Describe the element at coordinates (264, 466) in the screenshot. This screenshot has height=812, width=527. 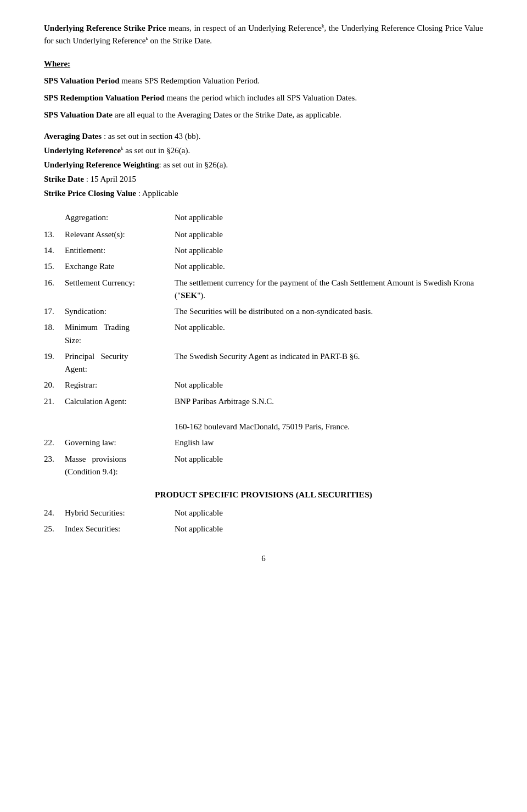
I see `table-row: 23. Masse provisions(Condition 9.4): Not…` at that location.